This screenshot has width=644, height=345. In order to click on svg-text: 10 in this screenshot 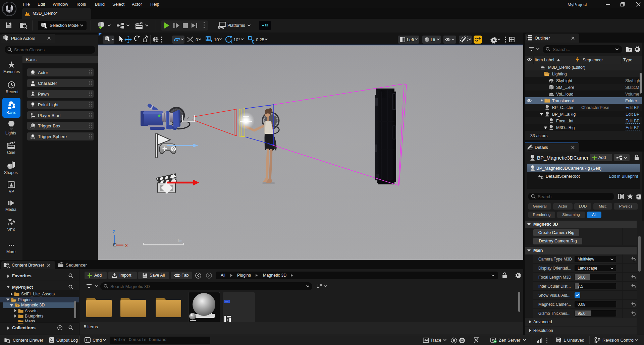, I will do `click(216, 40)`.